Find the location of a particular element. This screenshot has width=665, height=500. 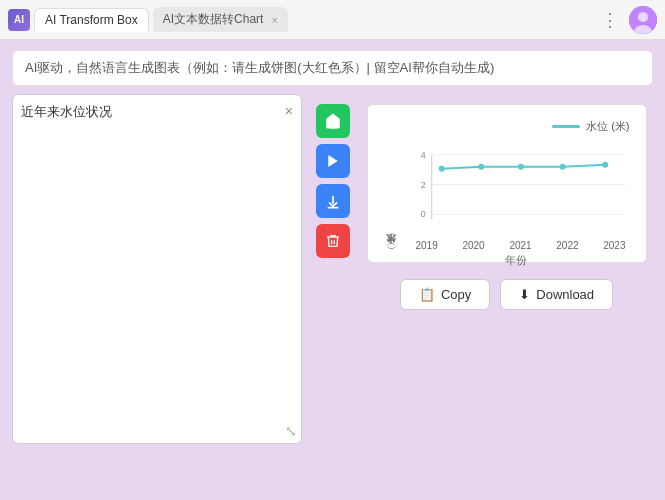

x-label-2019: 2019 is located at coordinates (427, 246).